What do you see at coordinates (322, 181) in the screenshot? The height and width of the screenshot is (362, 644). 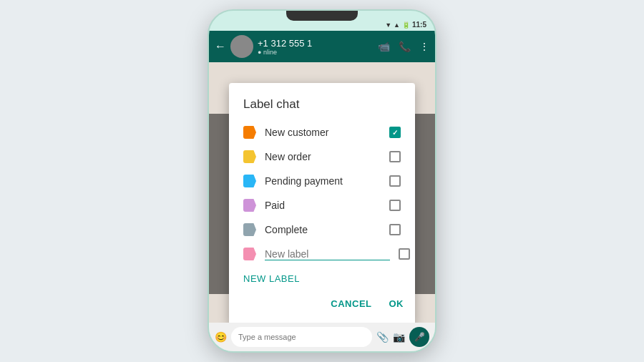 I see `label-item-pending-payment: Pending payment` at bounding box center [322, 181].